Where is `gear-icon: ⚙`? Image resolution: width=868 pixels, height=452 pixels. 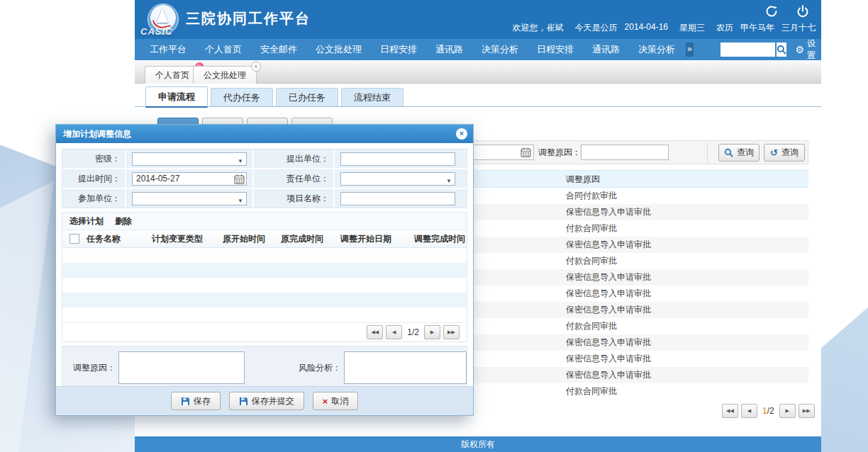
gear-icon: ⚙ is located at coordinates (800, 50).